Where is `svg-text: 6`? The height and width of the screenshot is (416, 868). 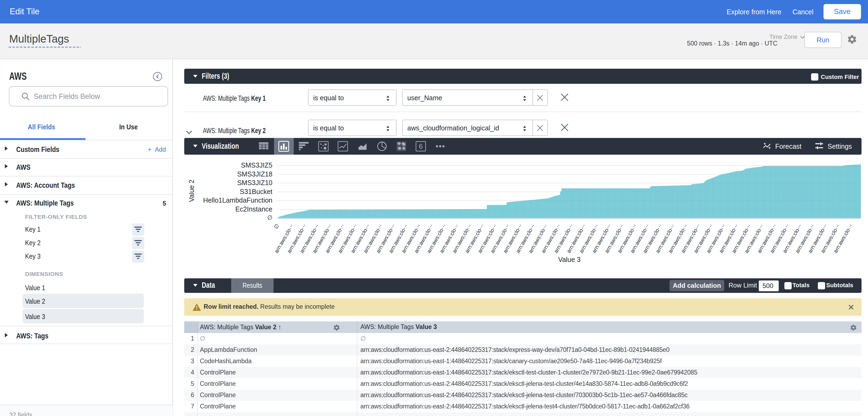 svg-text: 6 is located at coordinates (421, 146).